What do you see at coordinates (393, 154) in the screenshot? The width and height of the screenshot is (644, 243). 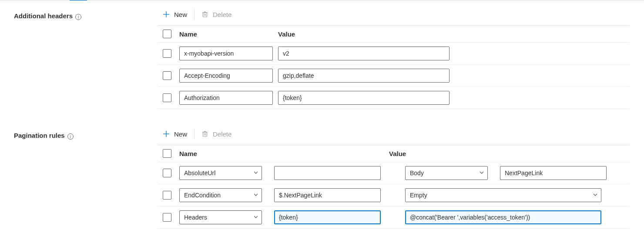 I see `pagination-table-header: Name Value` at bounding box center [393, 154].